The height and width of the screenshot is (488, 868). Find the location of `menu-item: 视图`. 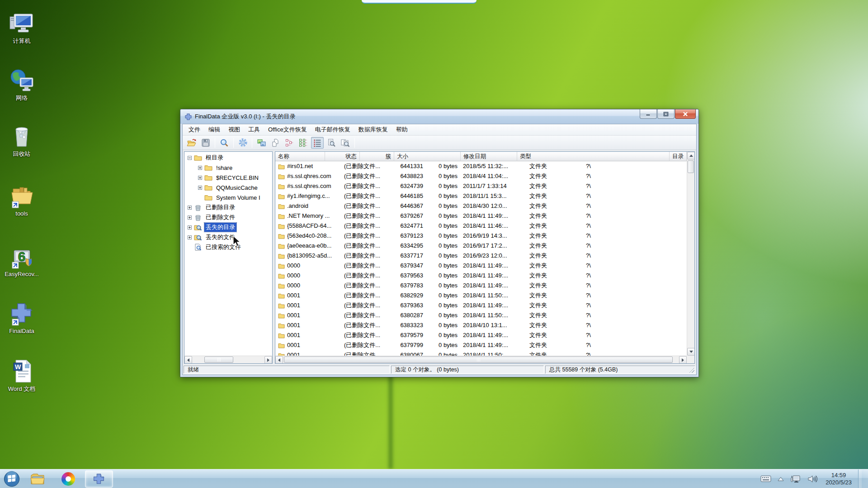

menu-item: 视图 is located at coordinates (234, 130).